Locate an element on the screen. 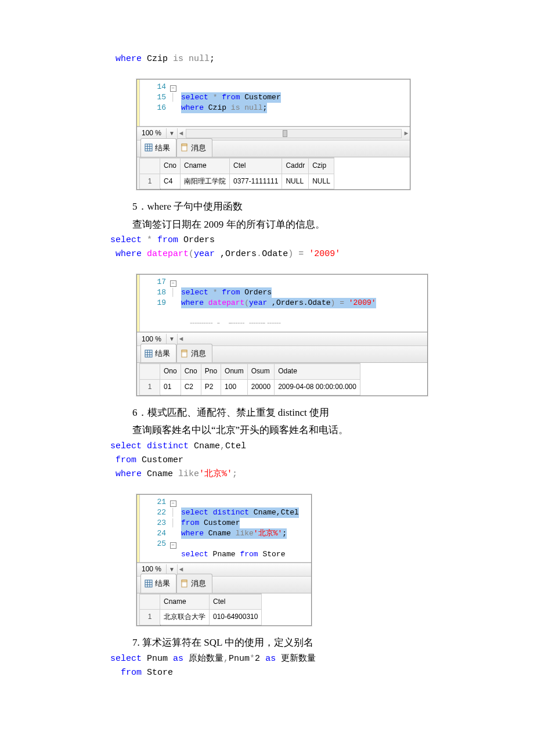  code-select-orders: select * from Orders is located at coordinates (302, 240).